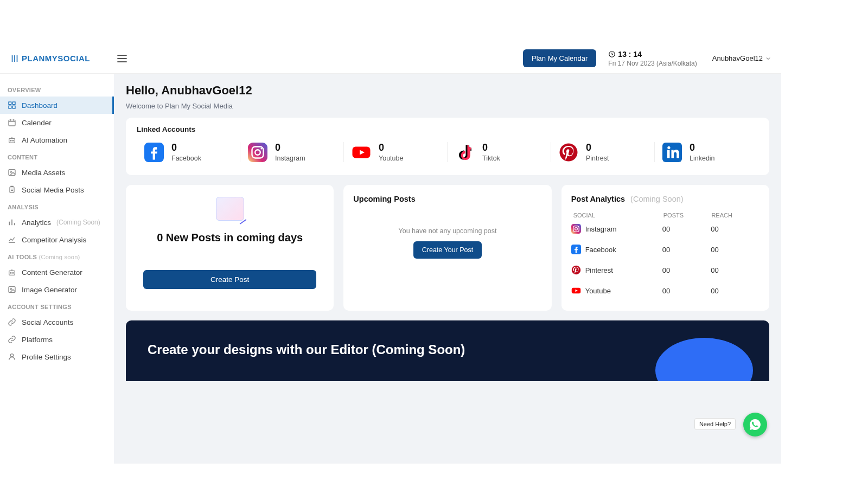  Describe the element at coordinates (576, 291) in the screenshot. I see `youtube-icon` at that location.